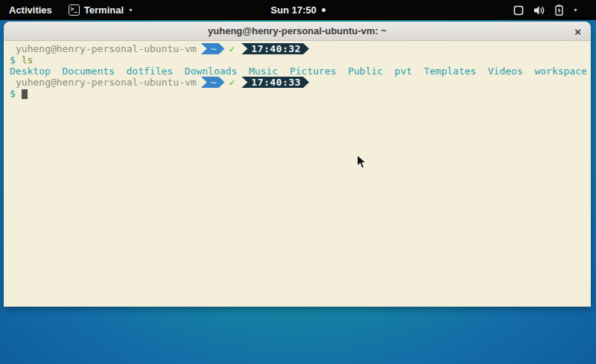 The image size is (596, 364). What do you see at coordinates (300, 60) in the screenshot?
I see `command-line: $ ls` at bounding box center [300, 60].